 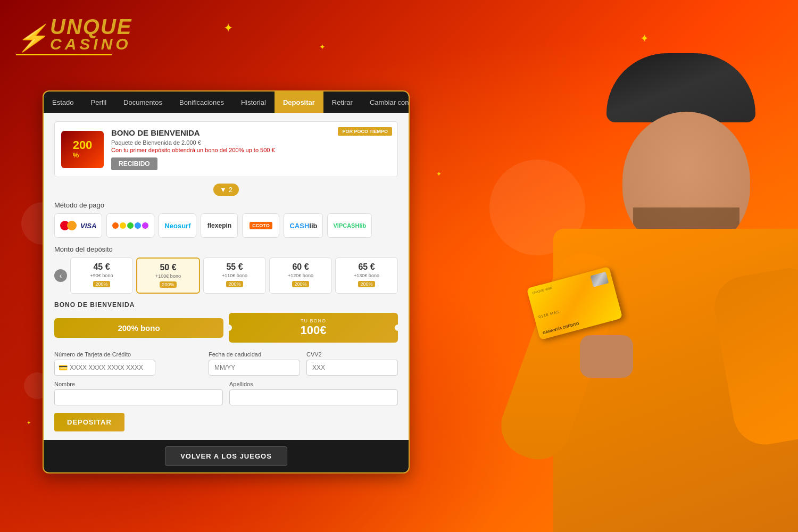 What do you see at coordinates (139, 328) in the screenshot?
I see `bonus-percent-box: 200% bono` at bounding box center [139, 328].